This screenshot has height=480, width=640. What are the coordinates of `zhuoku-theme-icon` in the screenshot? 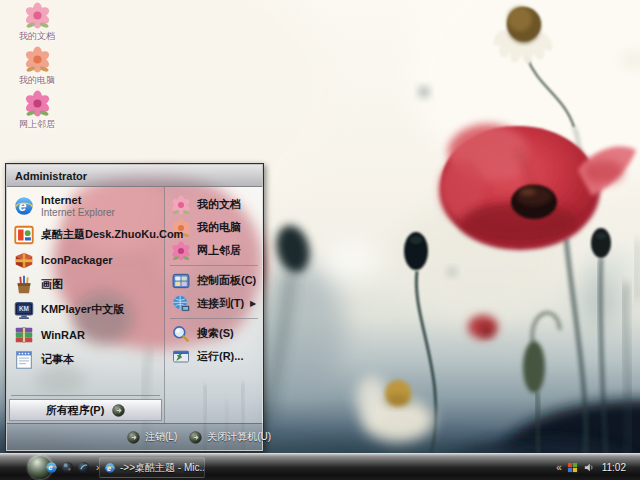 It's located at (24, 235).